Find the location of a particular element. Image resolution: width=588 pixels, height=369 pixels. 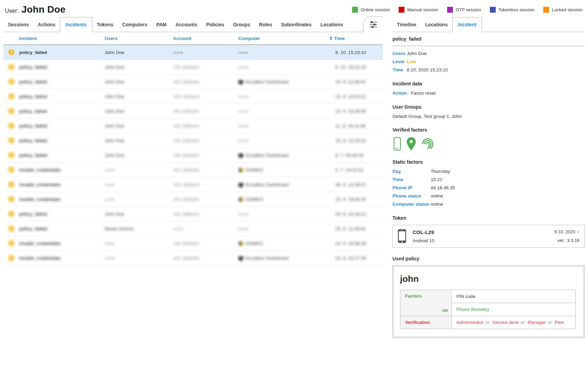

tab: Roles is located at coordinates (266, 25).